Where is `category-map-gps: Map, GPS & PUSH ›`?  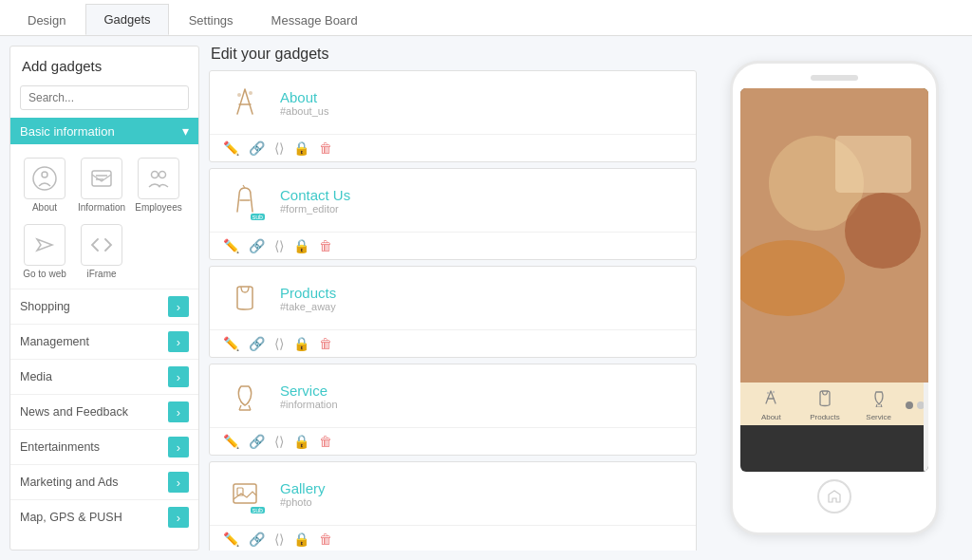 category-map-gps: Map, GPS & PUSH › is located at coordinates (104, 516).